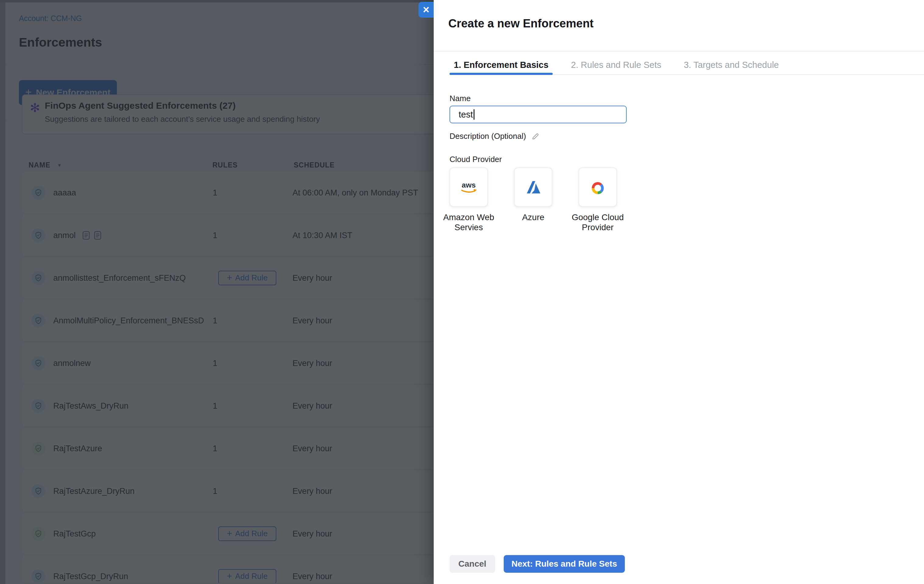 This screenshot has width=924, height=584. Describe the element at coordinates (476, 159) in the screenshot. I see `cloud-provider-label: Cloud Provider` at that location.